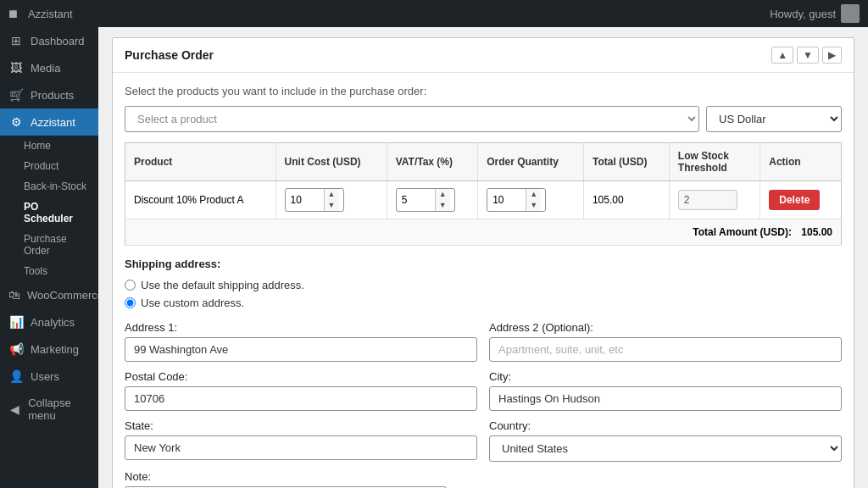 Image resolution: width=868 pixels, height=488 pixels. I want to click on shipping-radio-group: Use the default shipping address. Use cu…, so click(483, 294).